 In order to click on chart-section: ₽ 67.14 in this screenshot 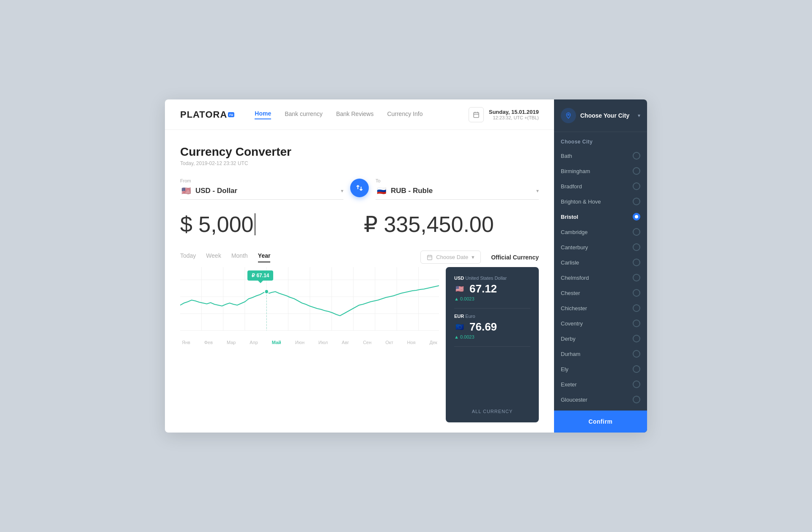, I will do `click(359, 345)`.